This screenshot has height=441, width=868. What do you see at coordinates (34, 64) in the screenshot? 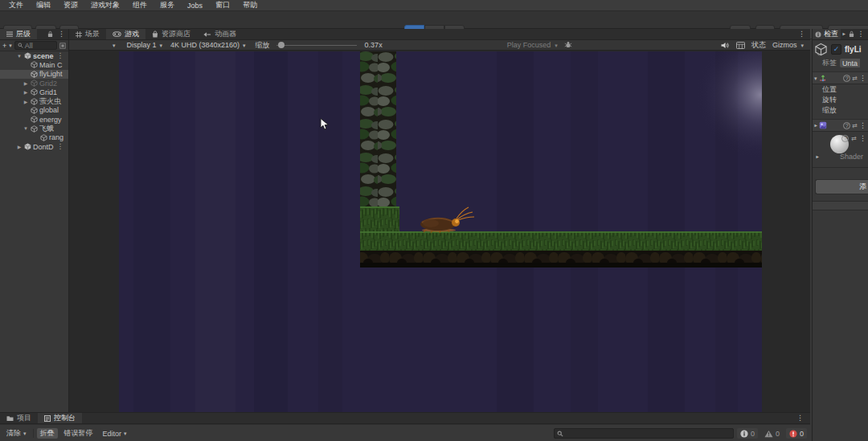
I see `hierarchy-item-main-camera: Main C` at bounding box center [34, 64].